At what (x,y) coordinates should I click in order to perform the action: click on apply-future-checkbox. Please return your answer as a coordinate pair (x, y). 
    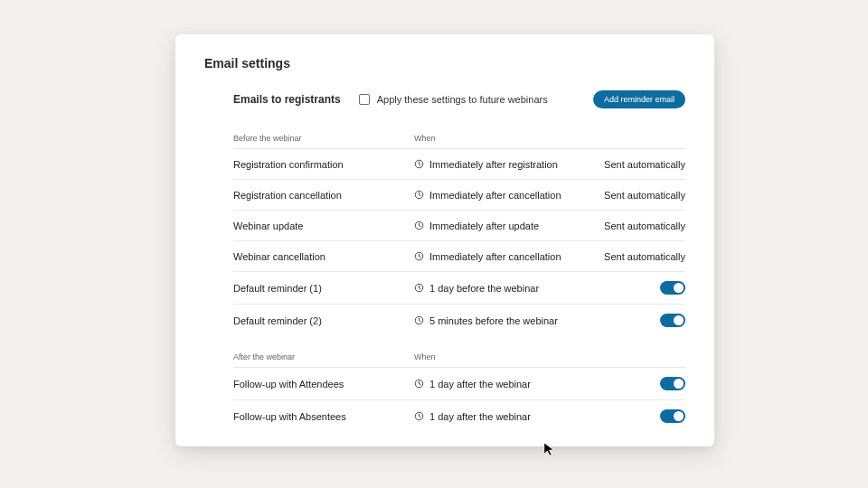
    Looking at the image, I should click on (364, 99).